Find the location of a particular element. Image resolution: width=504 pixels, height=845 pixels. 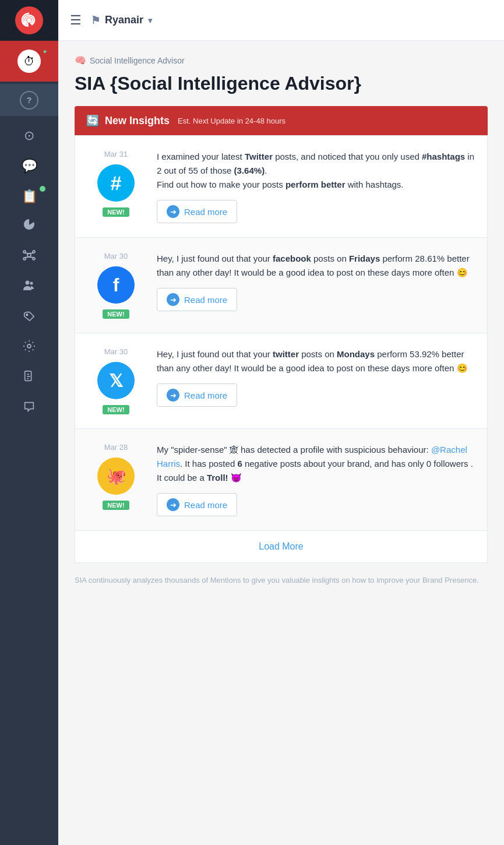

sidebar-item-mentions: 💬 is located at coordinates (29, 166).